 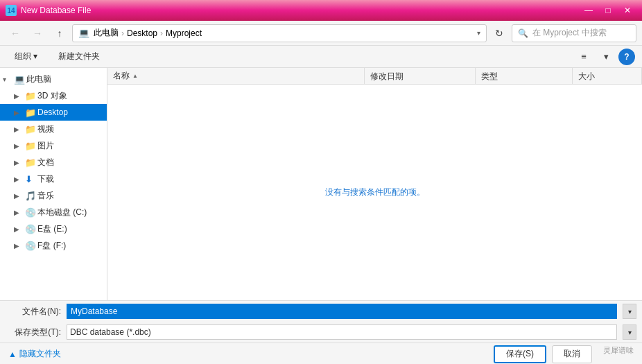 What do you see at coordinates (8, 79) in the screenshot?
I see `toggle-thispc: ▾` at bounding box center [8, 79].